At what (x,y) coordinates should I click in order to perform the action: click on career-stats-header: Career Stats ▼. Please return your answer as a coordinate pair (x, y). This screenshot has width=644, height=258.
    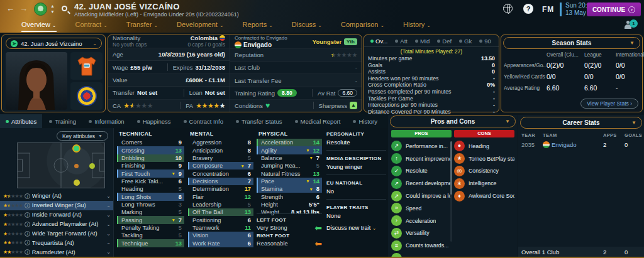
    Looking at the image, I should click on (581, 123).